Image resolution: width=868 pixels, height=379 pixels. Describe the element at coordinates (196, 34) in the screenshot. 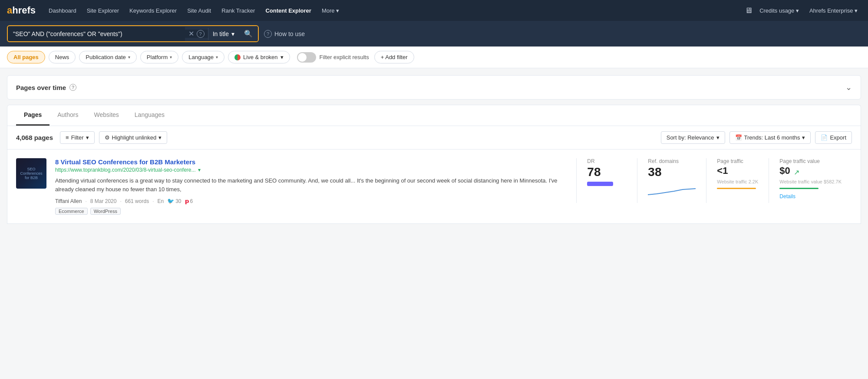

I see `search-icons: ✕ ?` at that location.